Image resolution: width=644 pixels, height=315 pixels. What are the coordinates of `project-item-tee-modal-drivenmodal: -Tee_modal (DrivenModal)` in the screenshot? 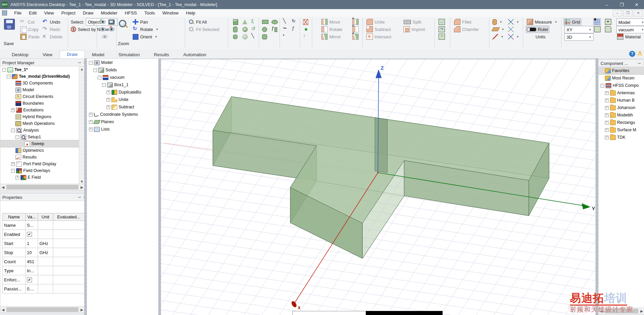 It's located at (40, 76).